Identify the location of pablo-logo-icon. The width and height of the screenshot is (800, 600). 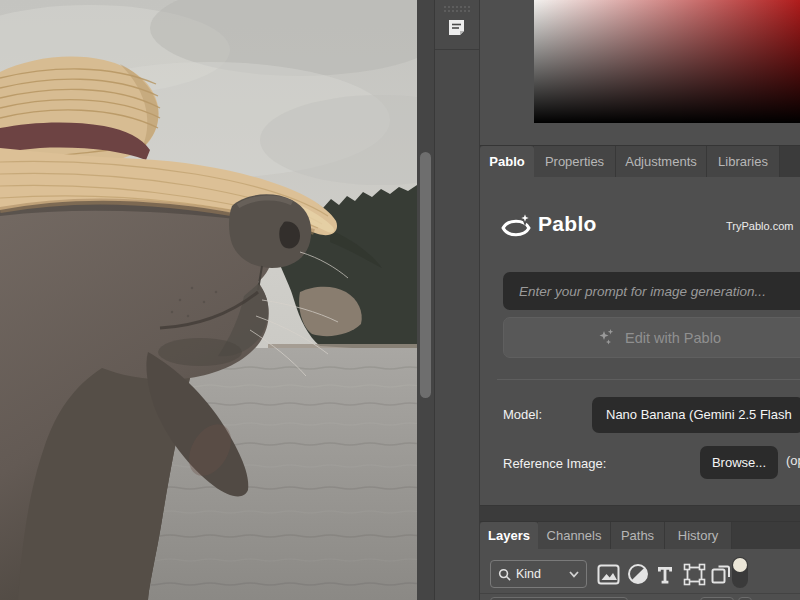
(516, 228).